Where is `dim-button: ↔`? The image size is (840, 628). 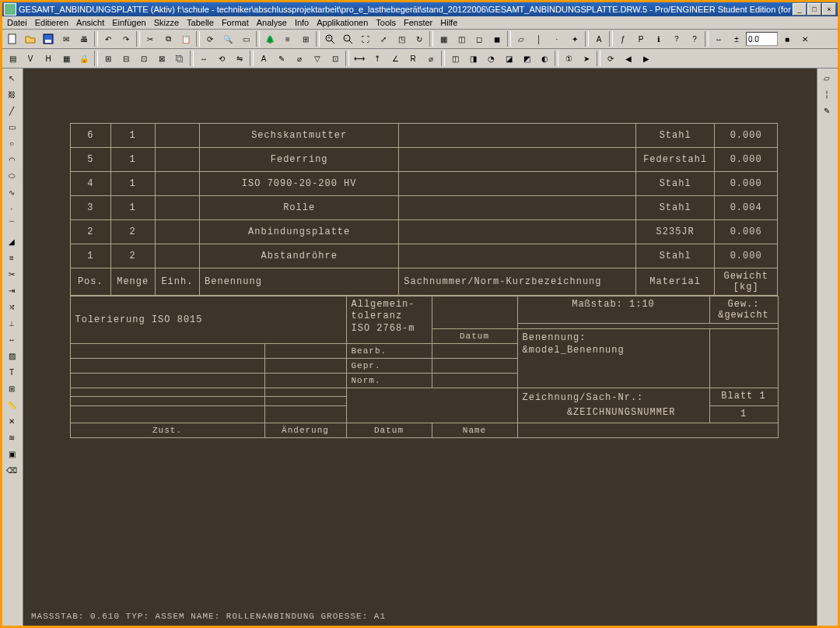 dim-button: ↔ is located at coordinates (719, 39).